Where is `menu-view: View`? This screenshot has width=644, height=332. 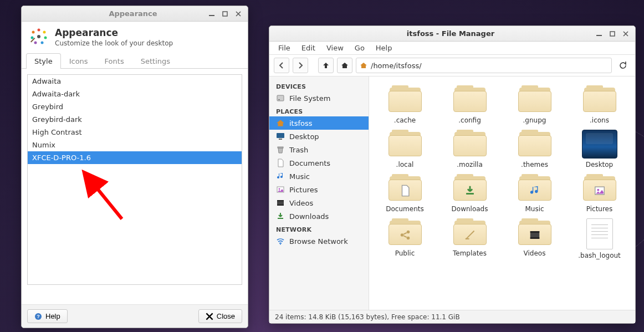 menu-view: View is located at coordinates (335, 48).